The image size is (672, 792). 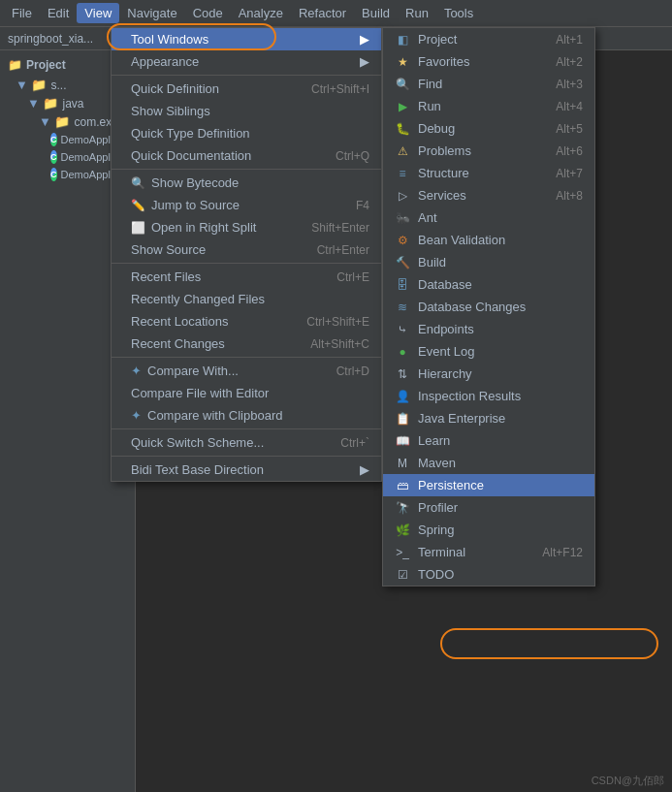 I want to click on tw-find: 🔍 Find Alt+3, so click(x=489, y=83).